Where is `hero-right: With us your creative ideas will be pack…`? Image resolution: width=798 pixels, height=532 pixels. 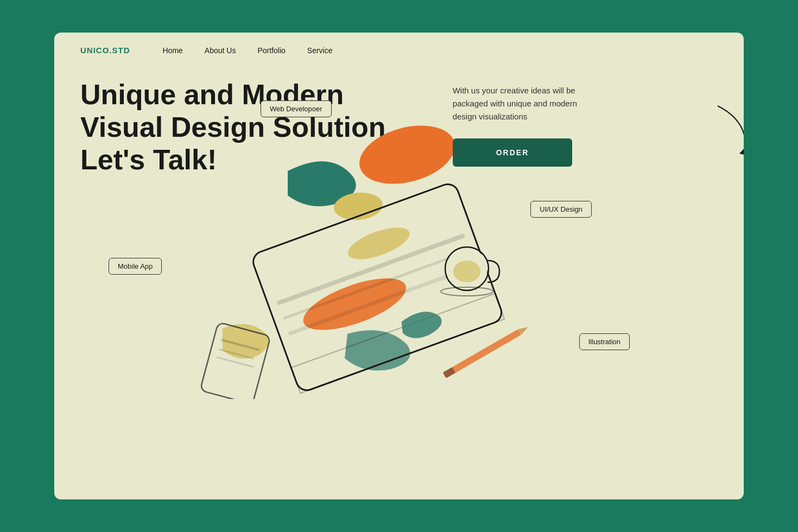
hero-right: With us your creative ideas will be pack… is located at coordinates (574, 127).